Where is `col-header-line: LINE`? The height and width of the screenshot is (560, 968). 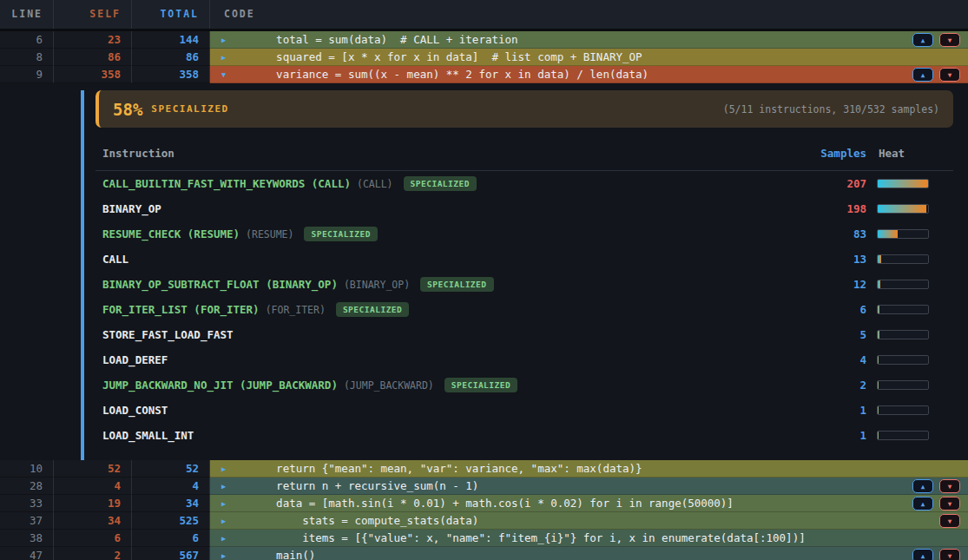
col-header-line: LINE is located at coordinates (27, 14).